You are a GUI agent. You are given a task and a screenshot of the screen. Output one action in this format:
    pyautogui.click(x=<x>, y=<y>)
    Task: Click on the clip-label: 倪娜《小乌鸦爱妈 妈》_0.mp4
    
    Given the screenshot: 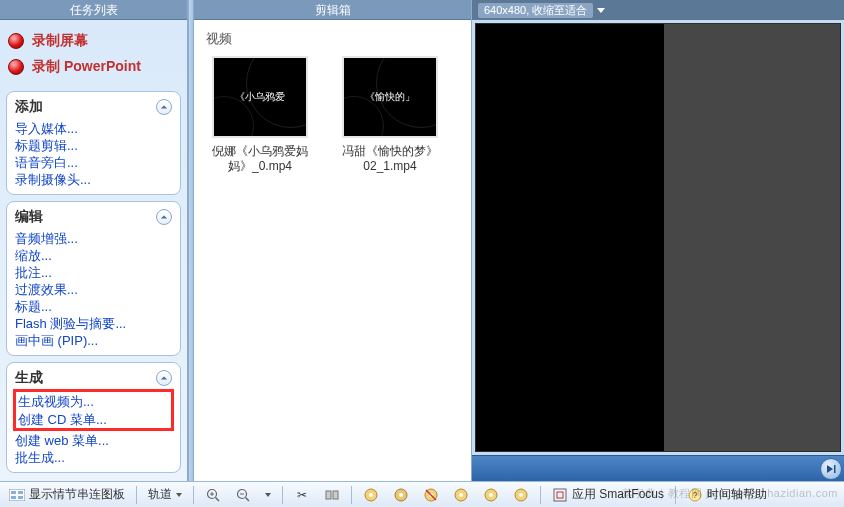 What is the action you would take?
    pyautogui.click(x=260, y=159)
    